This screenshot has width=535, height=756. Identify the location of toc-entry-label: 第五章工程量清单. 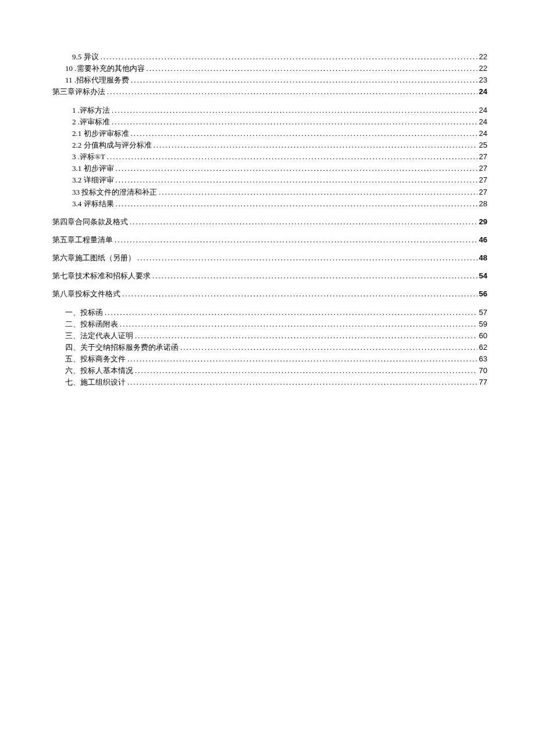
(83, 240).